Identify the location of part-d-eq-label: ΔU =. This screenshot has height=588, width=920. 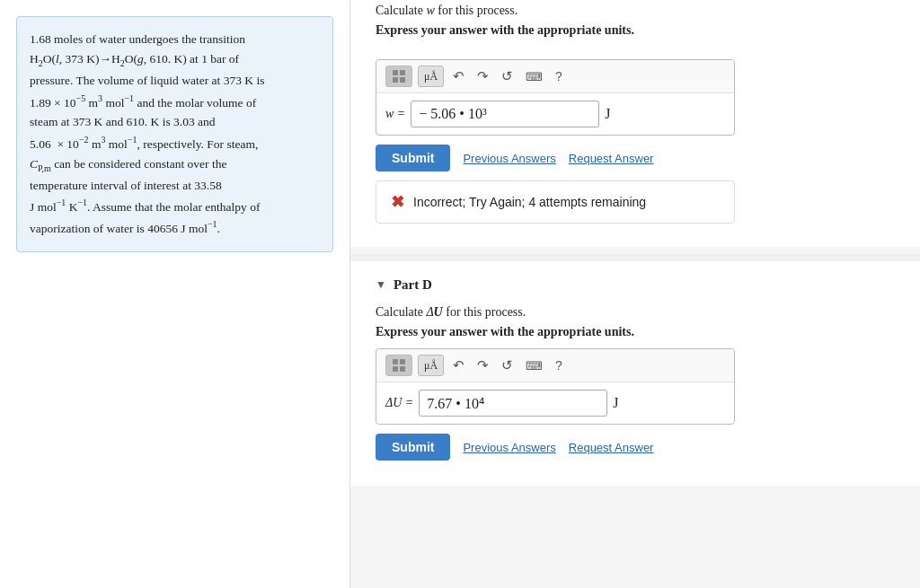
(399, 403).